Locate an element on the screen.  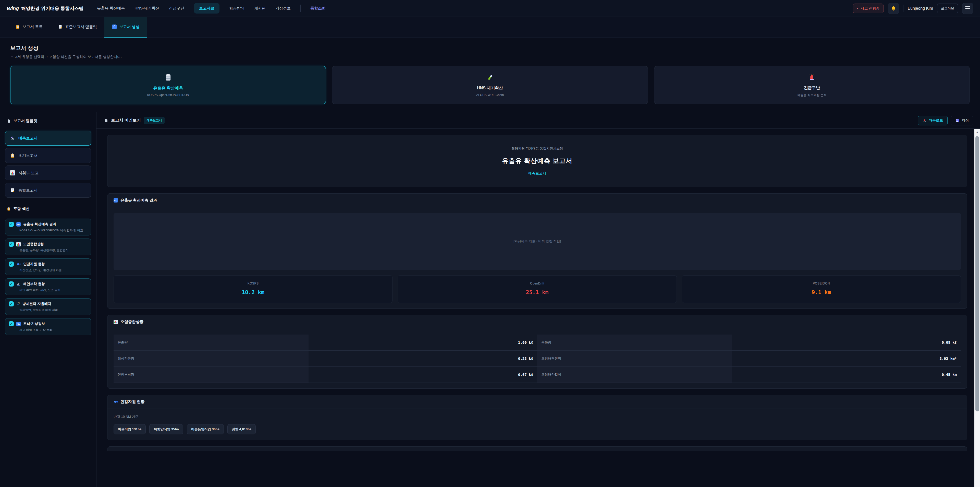
type-card-subtitle: ALOHA·WRF-Chem is located at coordinates (490, 95).